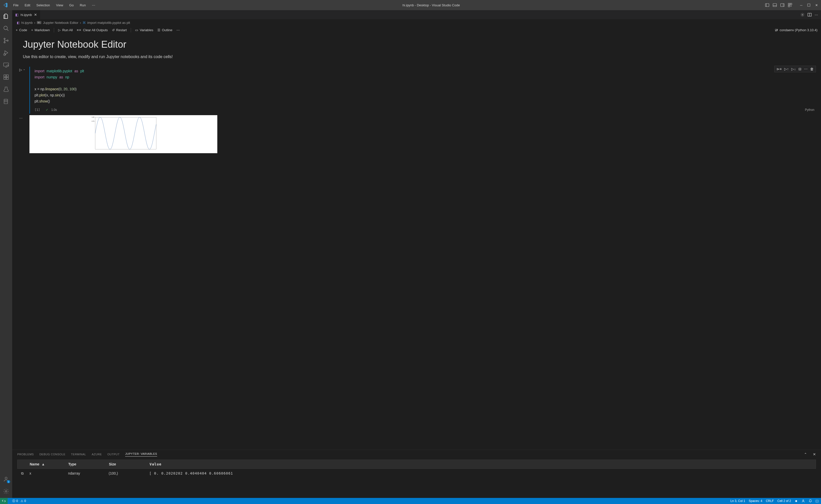 The image size is (821, 504). What do you see at coordinates (775, 5) in the screenshot?
I see `layout-panel-icon` at bounding box center [775, 5].